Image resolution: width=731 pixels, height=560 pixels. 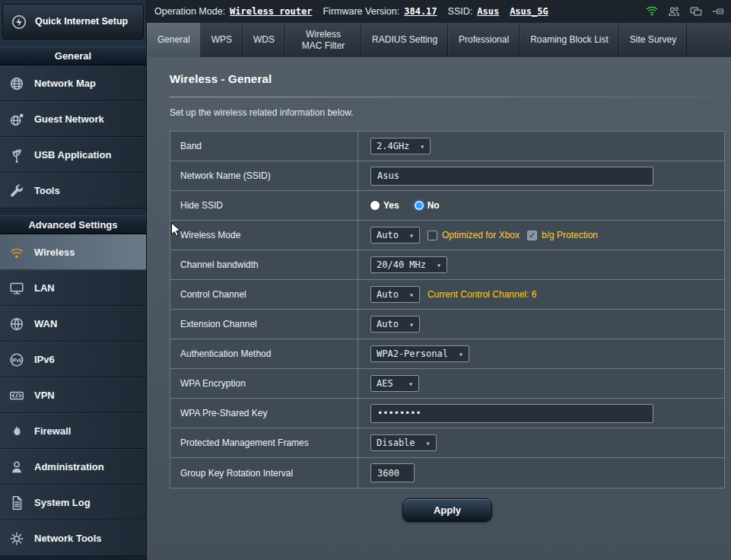 I want to click on channel-bandwidth-select: 20/40 MHz▾, so click(x=409, y=265).